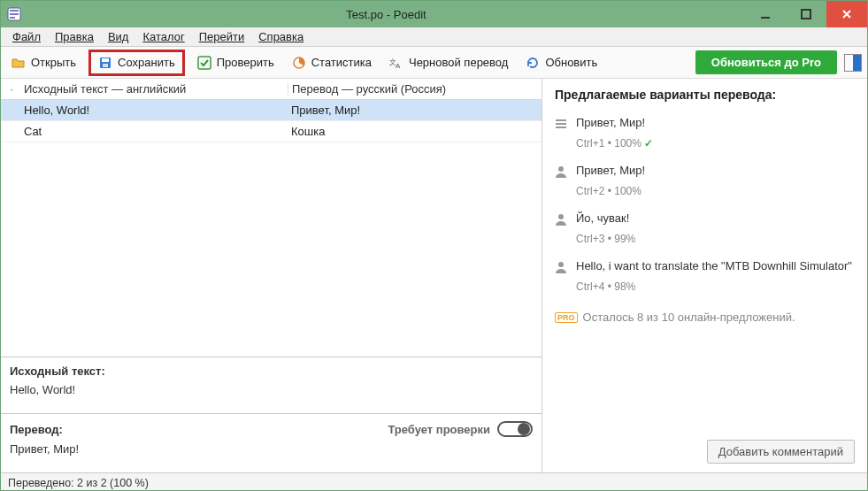 The width and height of the screenshot is (868, 491). I want to click on window-title: Test.po - Poedit, so click(386, 14).